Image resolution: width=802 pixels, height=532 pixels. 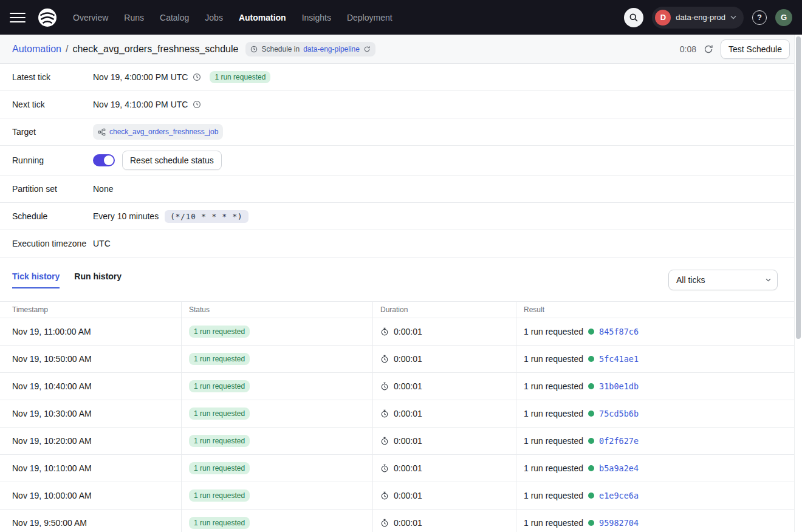 I want to click on cell-timestamp: Nov 19, 9:50:00 AM, so click(x=91, y=521).